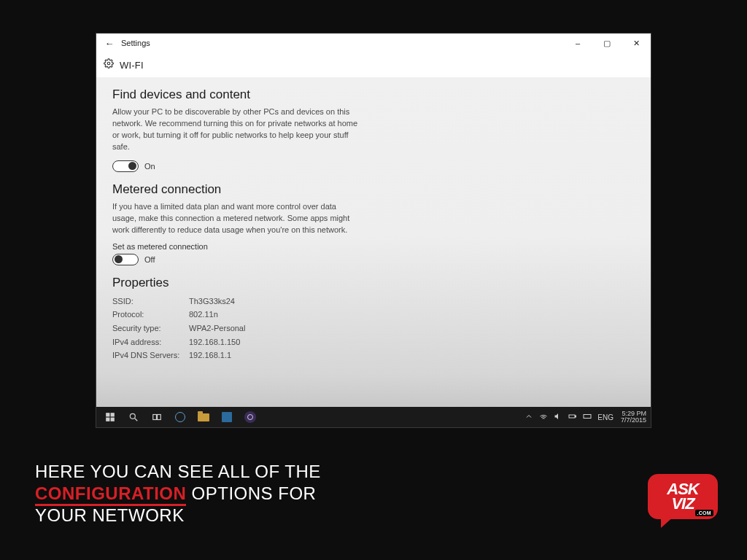  What do you see at coordinates (180, 417) in the screenshot?
I see `edge-icon` at bounding box center [180, 417].